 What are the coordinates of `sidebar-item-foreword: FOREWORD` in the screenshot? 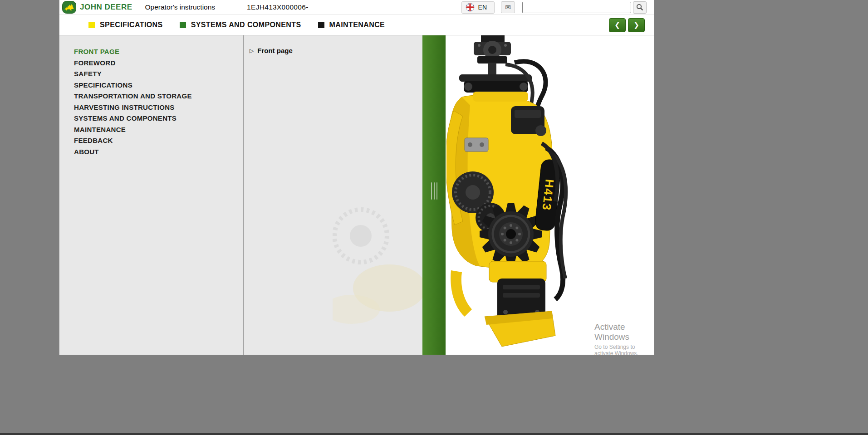 It's located at (159, 64).